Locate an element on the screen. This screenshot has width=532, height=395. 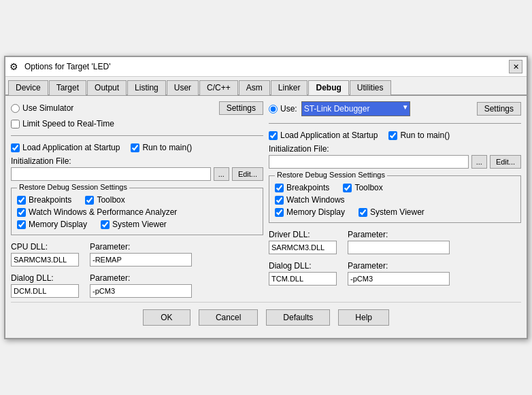
limit-speed-label: Limit Speed to Real-Time is located at coordinates (137, 124).